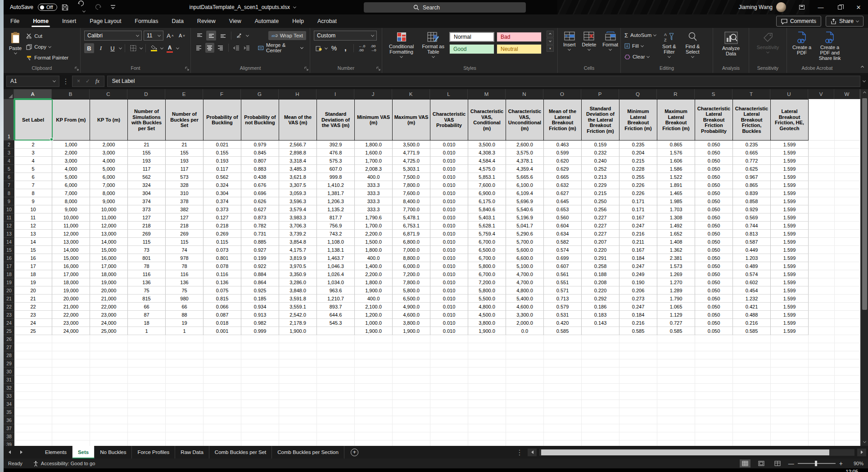 The height and width of the screenshot is (472, 868). What do you see at coordinates (676, 436) in the screenshot?
I see `cell-R38` at bounding box center [676, 436].